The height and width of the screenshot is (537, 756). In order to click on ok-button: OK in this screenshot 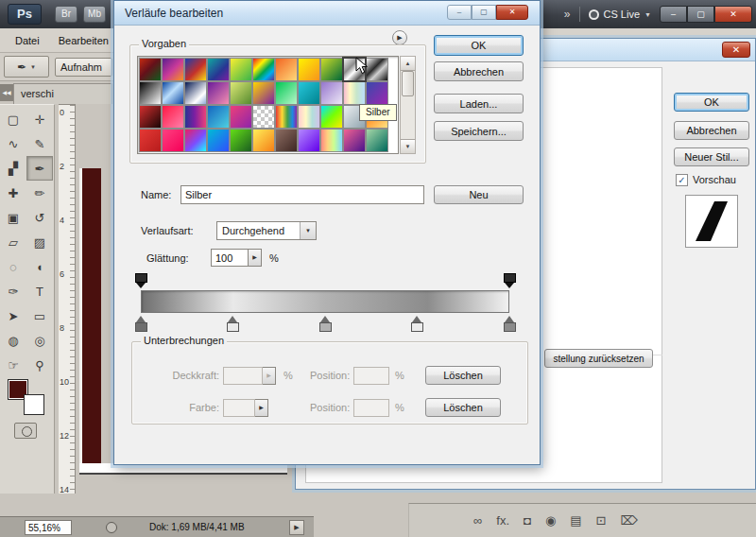, I will do `click(478, 45)`.